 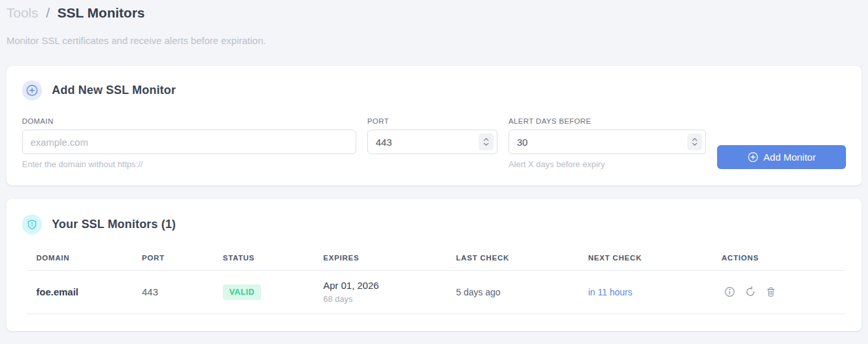 I want to click on breadcrumb: Tools / SSL Monitors, so click(x=434, y=13).